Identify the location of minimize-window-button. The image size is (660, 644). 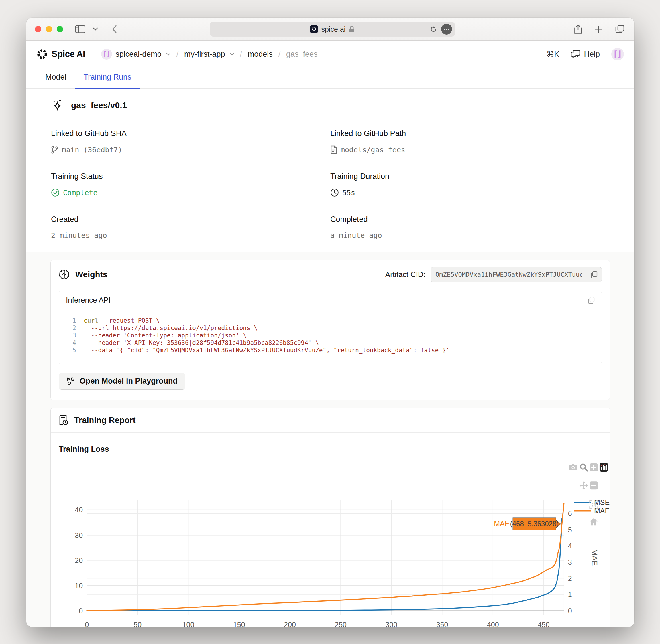
(49, 29).